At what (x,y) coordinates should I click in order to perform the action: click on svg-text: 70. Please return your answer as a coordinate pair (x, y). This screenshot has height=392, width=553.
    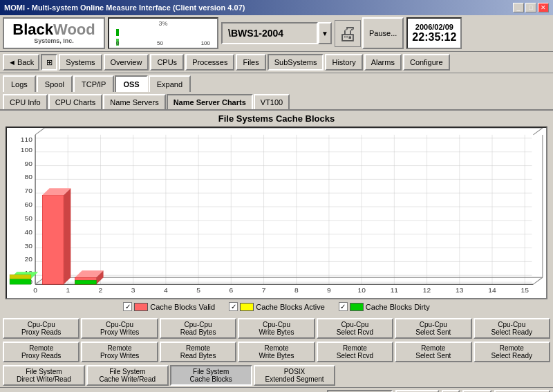
    Looking at the image, I should click on (29, 191).